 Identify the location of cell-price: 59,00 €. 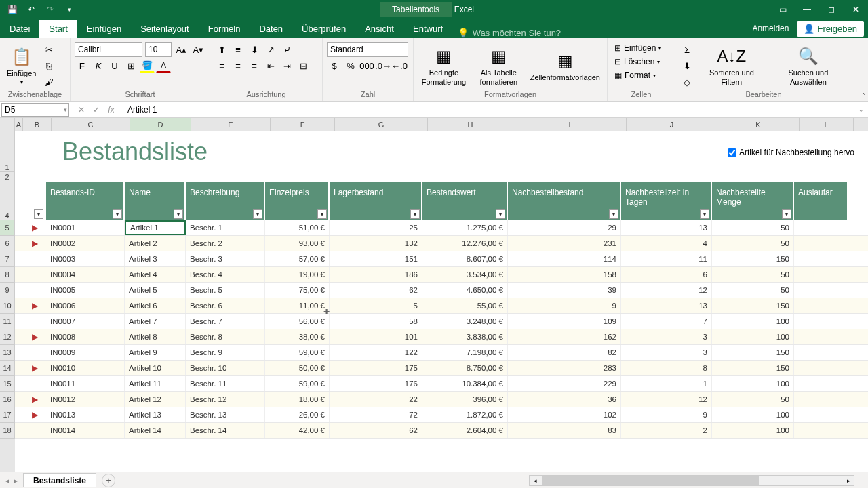
(297, 352).